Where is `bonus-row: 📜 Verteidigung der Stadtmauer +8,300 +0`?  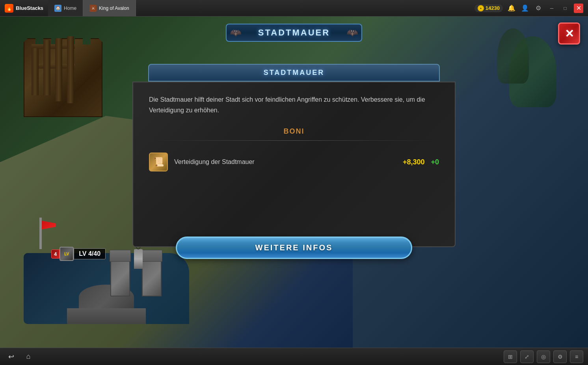 bonus-row: 📜 Verteidigung der Stadtmauer +8,300 +0 is located at coordinates (294, 162).